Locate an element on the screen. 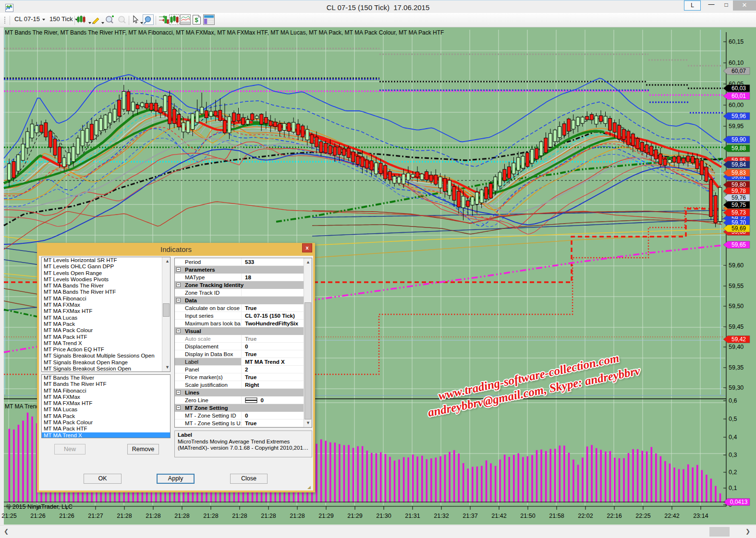 This screenshot has height=538, width=756. svg-text: 60,01 is located at coordinates (739, 96).